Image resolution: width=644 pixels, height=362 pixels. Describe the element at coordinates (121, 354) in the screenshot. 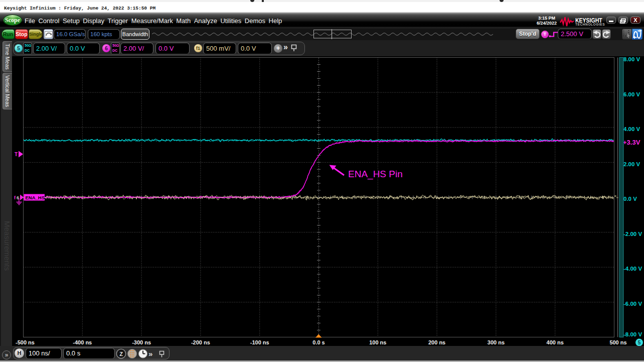

I see `svg-text: Z` at that location.